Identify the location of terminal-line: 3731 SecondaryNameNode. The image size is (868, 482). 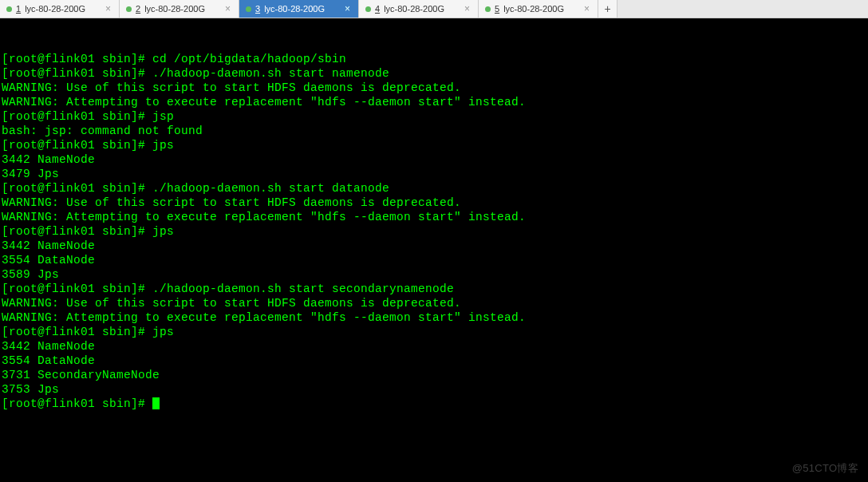
(434, 375).